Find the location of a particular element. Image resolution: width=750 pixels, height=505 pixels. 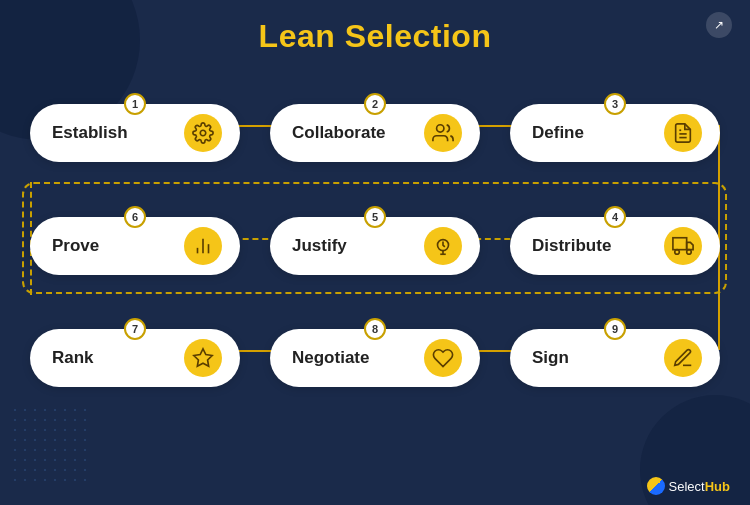

step-1-label: Establish is located at coordinates (118, 133).